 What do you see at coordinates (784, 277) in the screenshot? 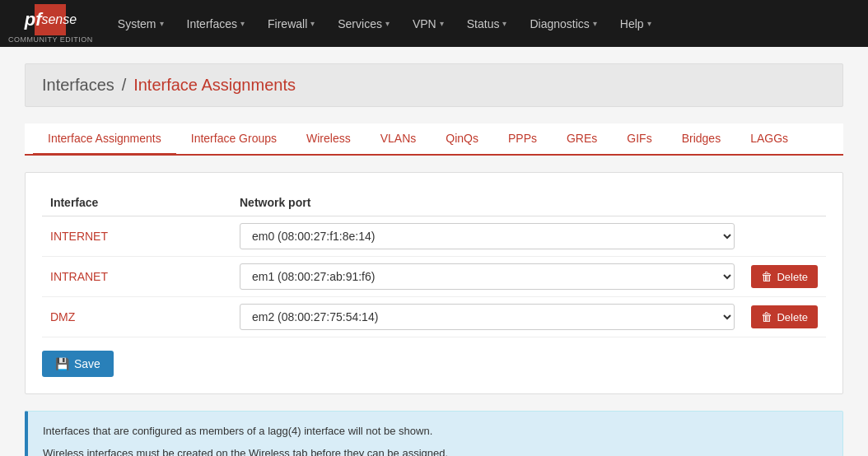
I see `delete-button-intranet: 🗑 Delete` at bounding box center [784, 277].